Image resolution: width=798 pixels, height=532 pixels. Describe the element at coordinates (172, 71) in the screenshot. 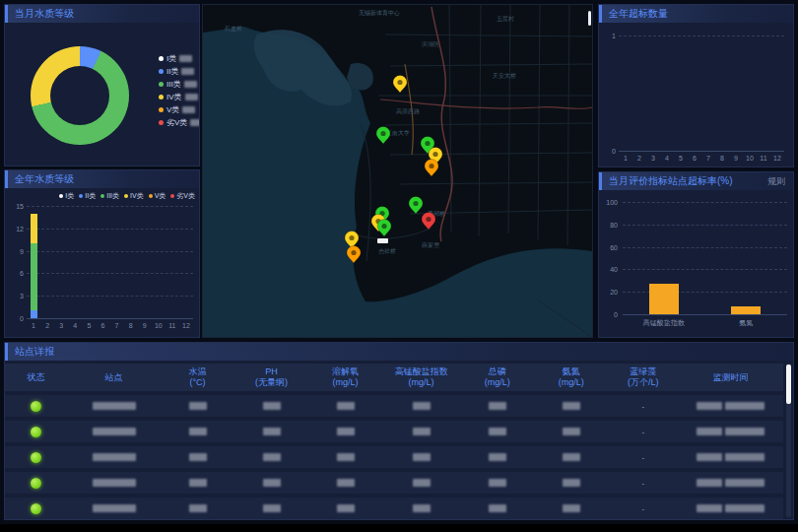

I see `legend-label: II类` at that location.